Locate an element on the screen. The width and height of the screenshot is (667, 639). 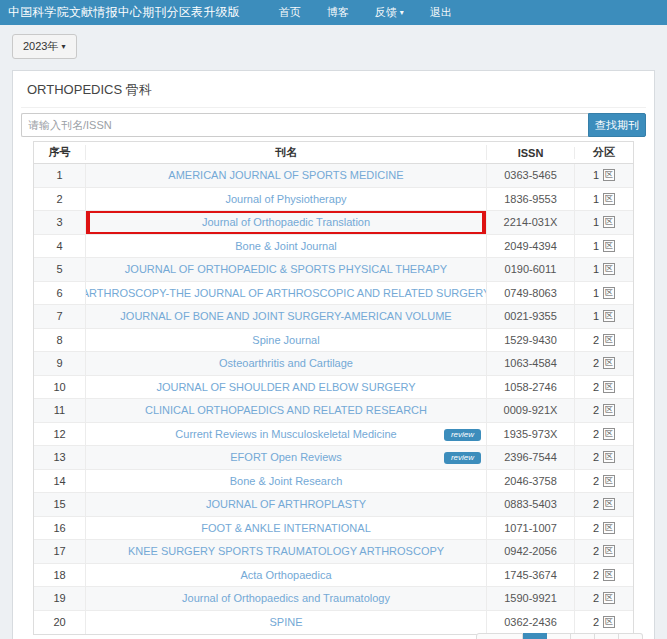
nav-item-退出: 退出 is located at coordinates (441, 12).